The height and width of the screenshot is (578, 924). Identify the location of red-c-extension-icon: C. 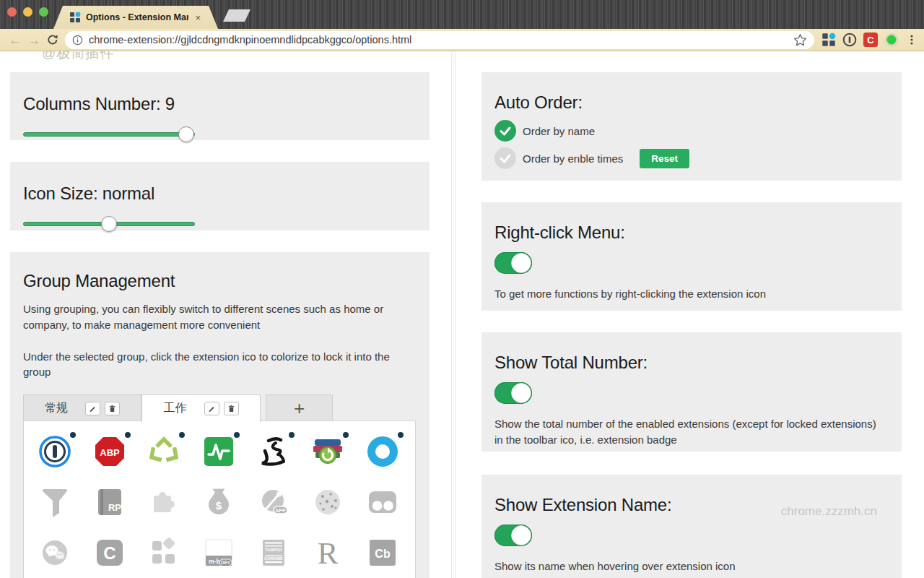
(871, 40).